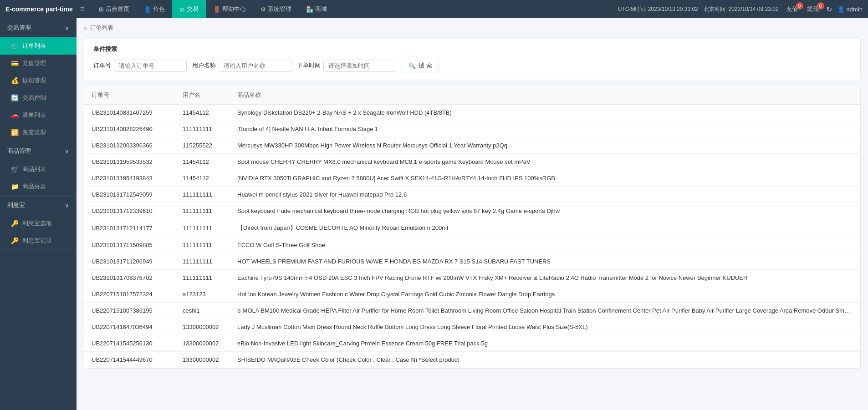 This screenshot has width=868, height=410. What do you see at coordinates (86, 28) in the screenshot?
I see `breadcrumb-arrow: »` at bounding box center [86, 28].